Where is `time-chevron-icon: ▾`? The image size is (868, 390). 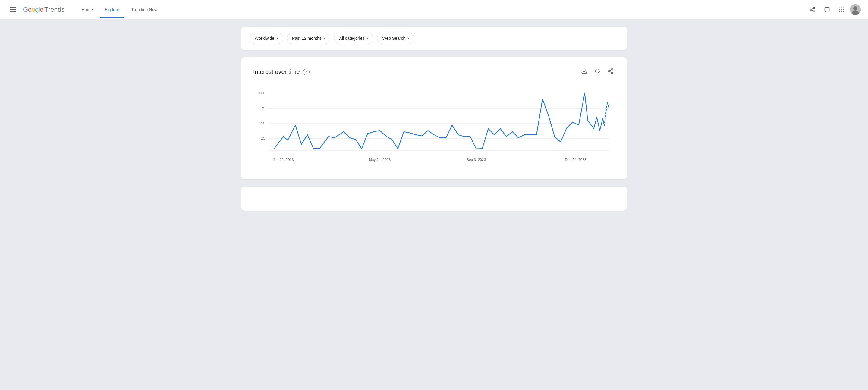 time-chevron-icon: ▾ is located at coordinates (324, 38).